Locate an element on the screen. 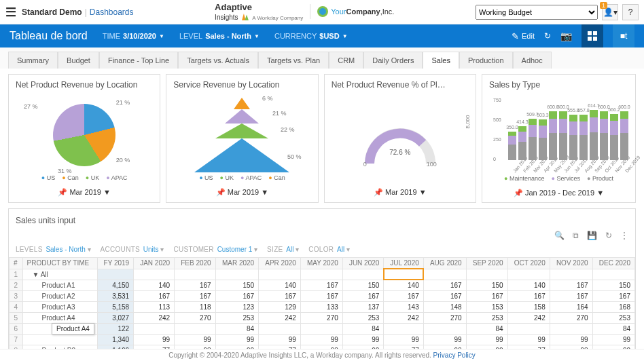 The width and height of the screenshot is (644, 361). adaptive-logo: Adaptive Insights A Workday Company is located at coordinates (259, 12).